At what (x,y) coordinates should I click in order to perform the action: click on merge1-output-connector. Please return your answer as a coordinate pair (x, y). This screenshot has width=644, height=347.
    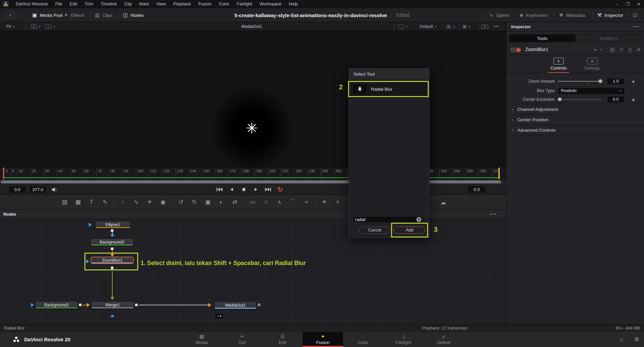
    Looking at the image, I should click on (137, 305).